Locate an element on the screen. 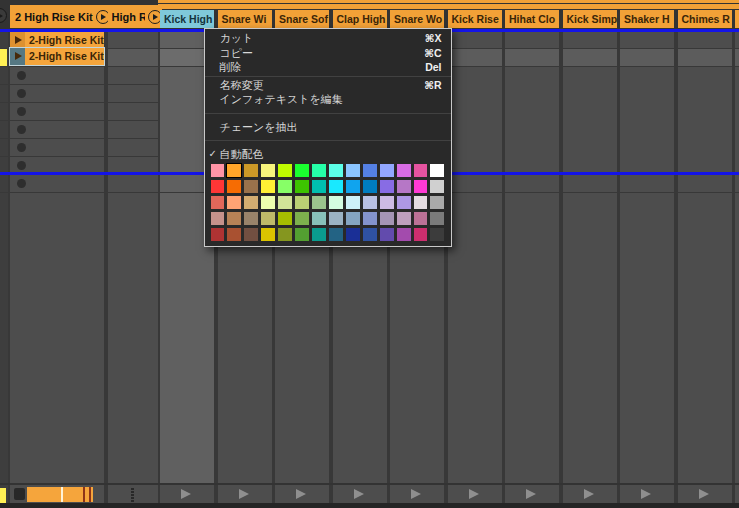 This screenshot has height=508, width=739. chain-tab-clap-high: Clap High is located at coordinates (360, 19).